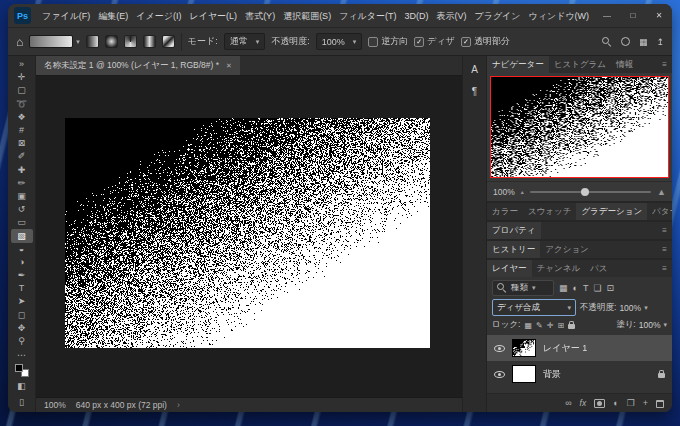 Image resolution: width=680 pixels, height=426 pixels. Describe the element at coordinates (22, 210) in the screenshot. I see `history-brush-tool: ↺` at that location.